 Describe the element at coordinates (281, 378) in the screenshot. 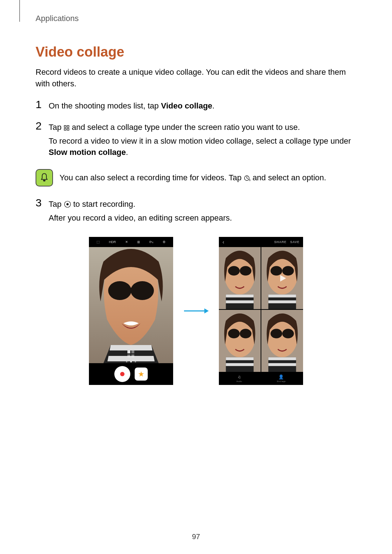

I see `endtags-tool: 👤 End tags` at that location.